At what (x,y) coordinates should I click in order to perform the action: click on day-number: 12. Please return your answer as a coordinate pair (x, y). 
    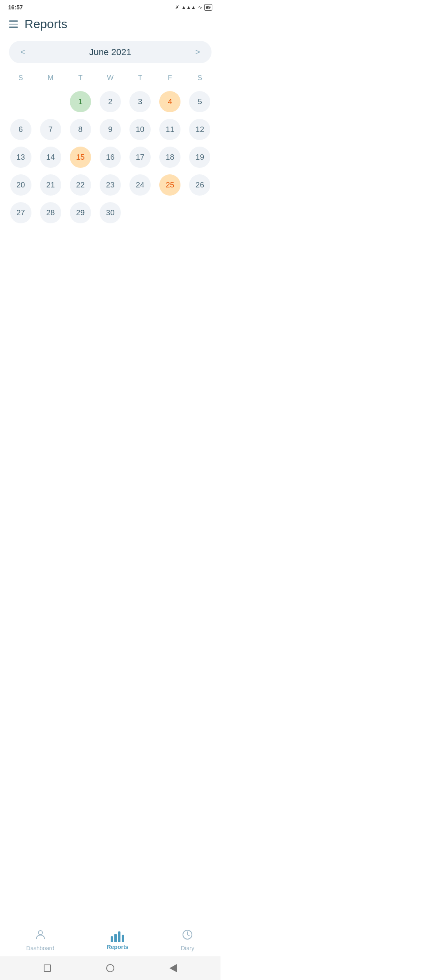
    Looking at the image, I should click on (200, 129).